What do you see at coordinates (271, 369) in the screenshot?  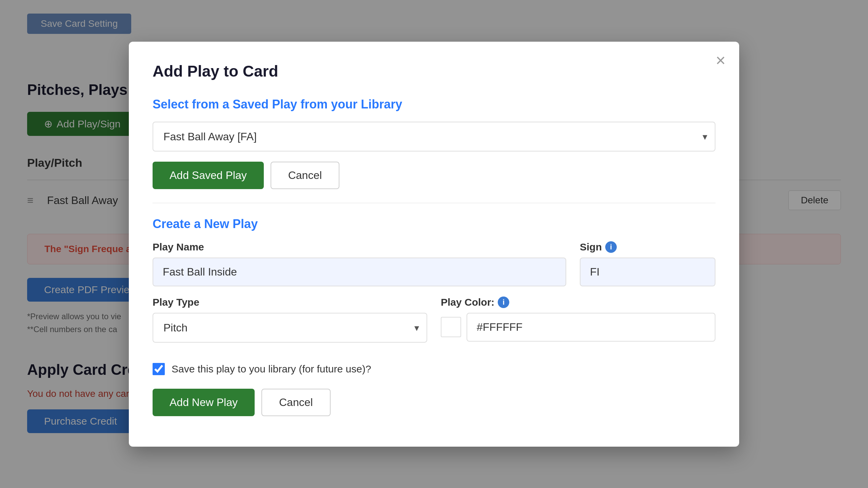 I see `save-library-label: Save this play to you library (for futur…` at bounding box center [271, 369].